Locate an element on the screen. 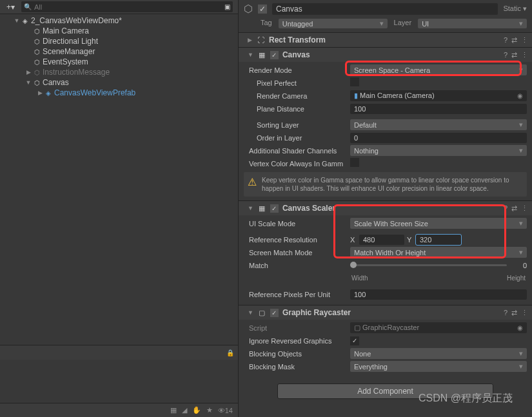 This screenshot has height=417, width=532. script-label: Script is located at coordinates (297, 328).